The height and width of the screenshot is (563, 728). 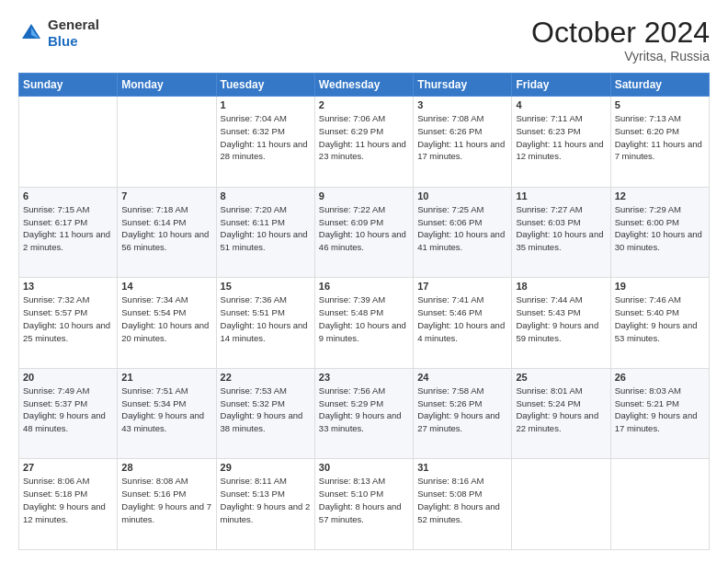 What do you see at coordinates (364, 377) in the screenshot?
I see `day-number: 23` at bounding box center [364, 377].